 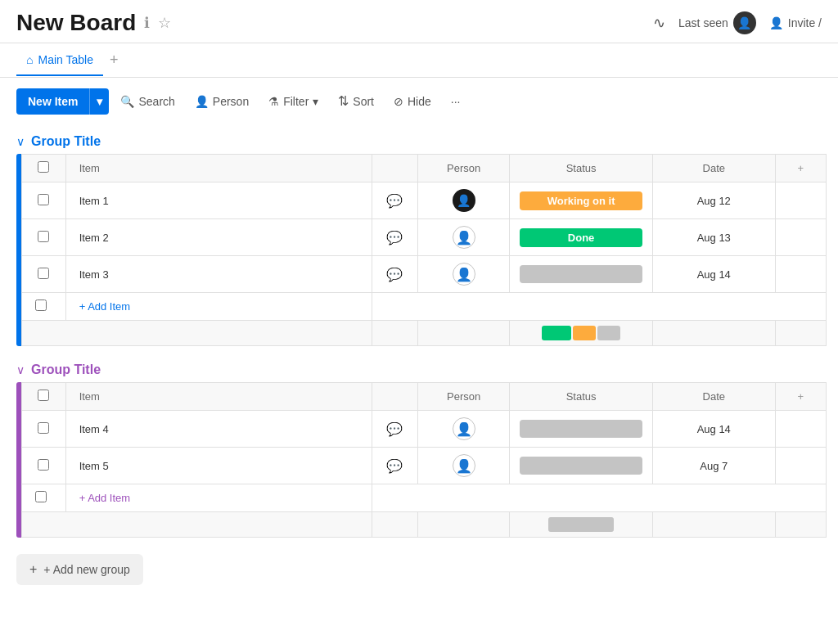 I want to click on header: New Board ℹ ☆ ∿ Last seen 👤 👤 Invite /, so click(x=419, y=21).